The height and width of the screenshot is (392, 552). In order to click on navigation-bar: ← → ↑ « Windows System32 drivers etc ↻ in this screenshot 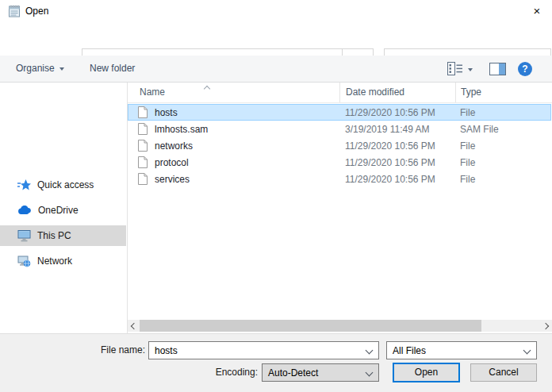, I will do `click(276, 39)`.